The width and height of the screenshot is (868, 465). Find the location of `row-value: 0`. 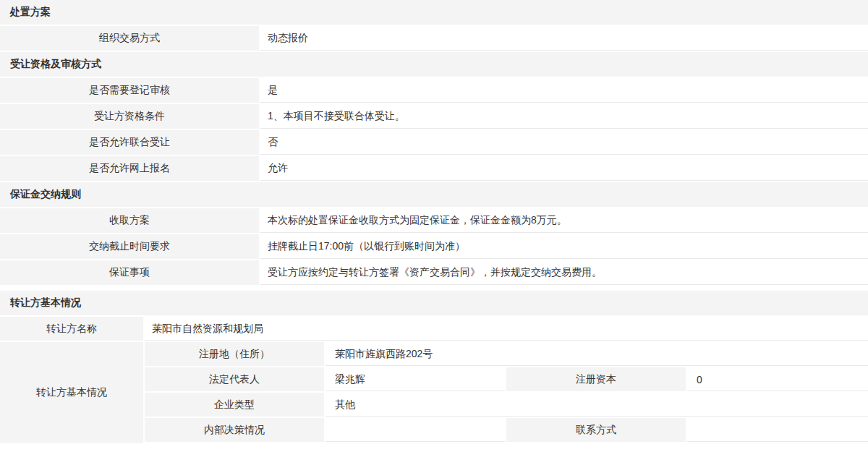

row-value: 0 is located at coordinates (778, 379).